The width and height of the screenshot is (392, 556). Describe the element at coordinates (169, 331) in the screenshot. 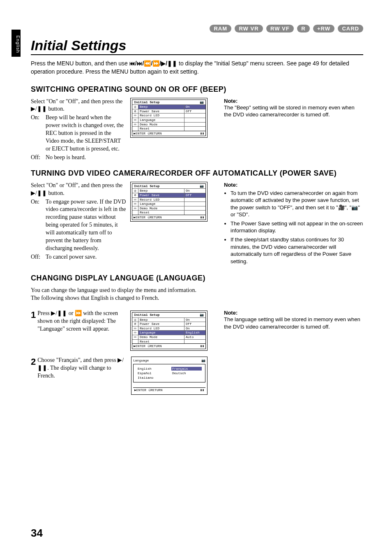

I see `osd-lang-menu: Initial Setup 📷 ◎BeepOn ⊘Power SaveOff ▭…` at that location.